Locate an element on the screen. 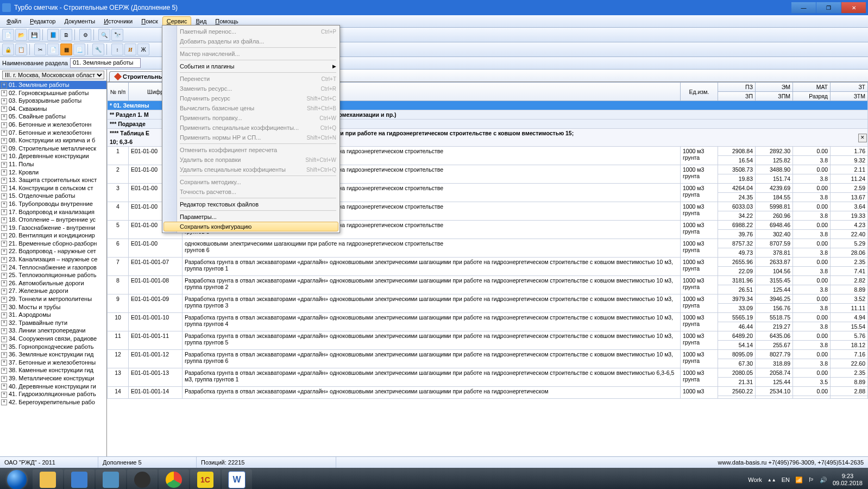 The height and width of the screenshot is (489, 868). tree-item: +04. Скважины is located at coordinates (53, 109).